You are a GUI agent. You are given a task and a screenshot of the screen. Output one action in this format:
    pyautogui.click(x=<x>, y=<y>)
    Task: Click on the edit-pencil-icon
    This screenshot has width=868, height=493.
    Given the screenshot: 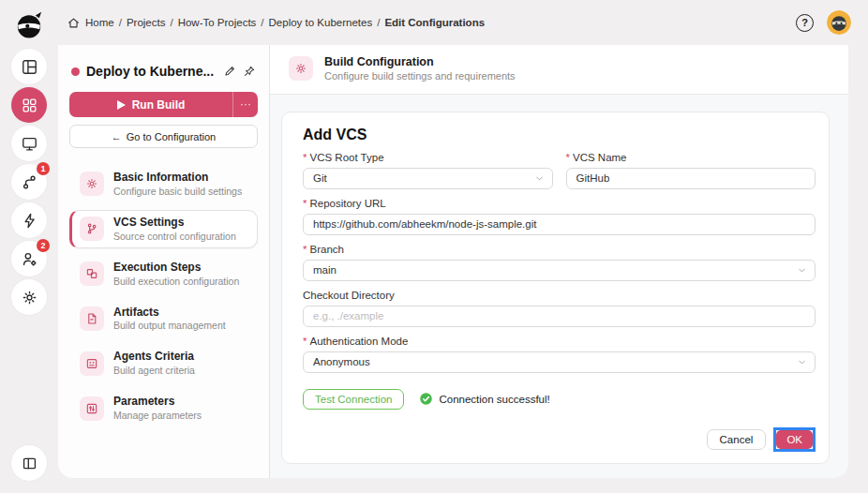 What is the action you would take?
    pyautogui.click(x=230, y=71)
    